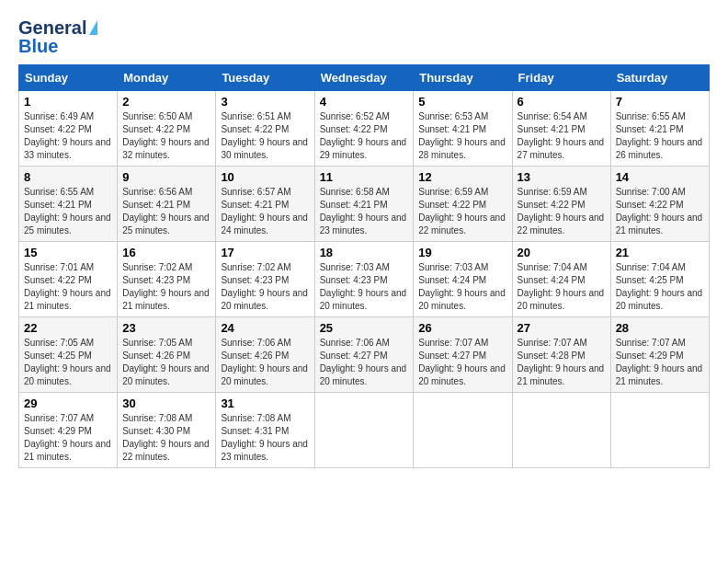 This screenshot has width=728, height=563. What do you see at coordinates (167, 431) in the screenshot?
I see `day-cell-30: 30Sunrise: 7:08 AMSunset: 4:30 PMDayligh…` at bounding box center [167, 431].